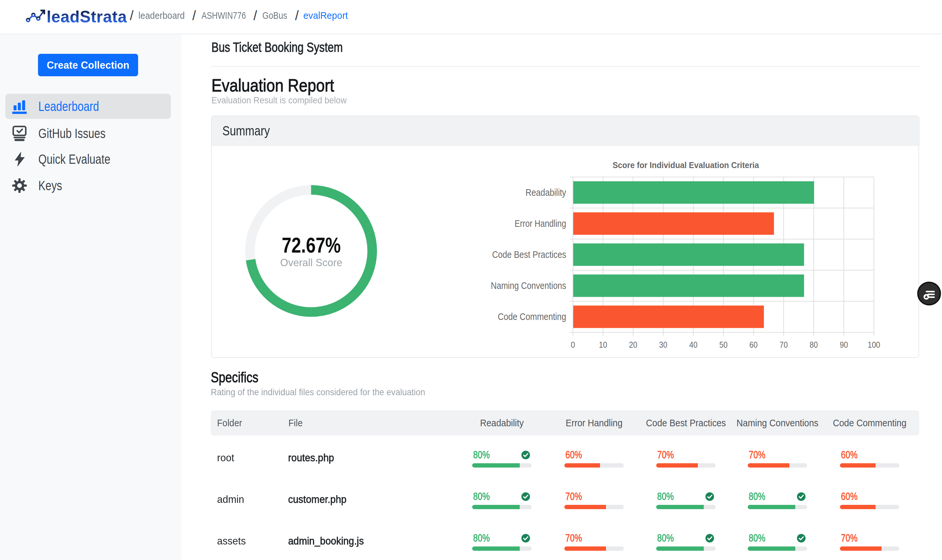 Image resolution: width=942 pixels, height=560 pixels. Describe the element at coordinates (686, 165) in the screenshot. I see `svg-text:Score for Individual Evaluatio: Score for Individual Evaluation Criteria` at that location.